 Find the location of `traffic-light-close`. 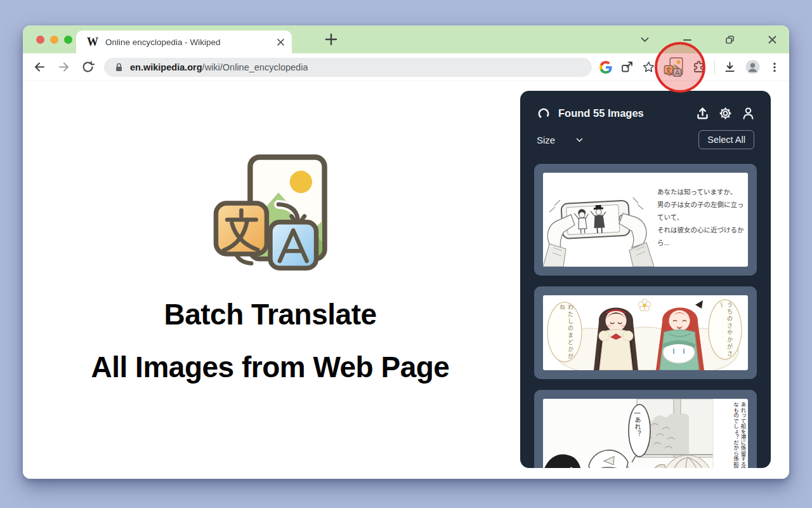

traffic-light-close is located at coordinates (41, 39).